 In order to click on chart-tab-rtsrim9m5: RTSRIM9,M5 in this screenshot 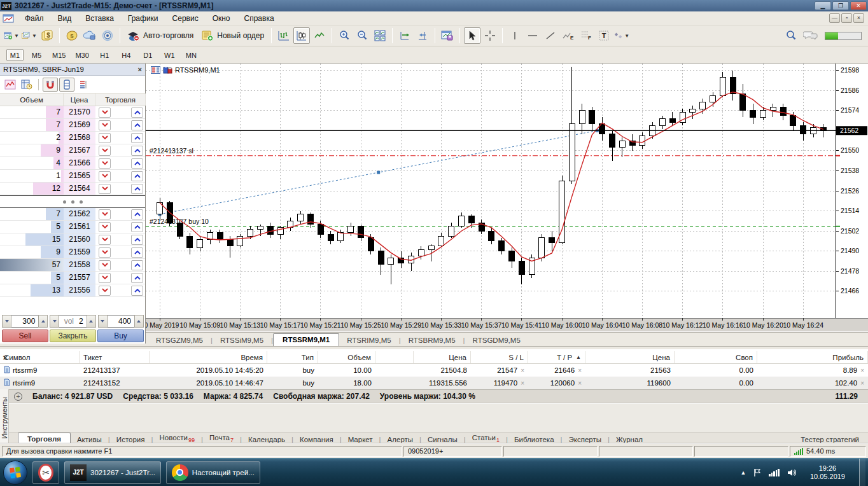, I will do `click(369, 341)`.